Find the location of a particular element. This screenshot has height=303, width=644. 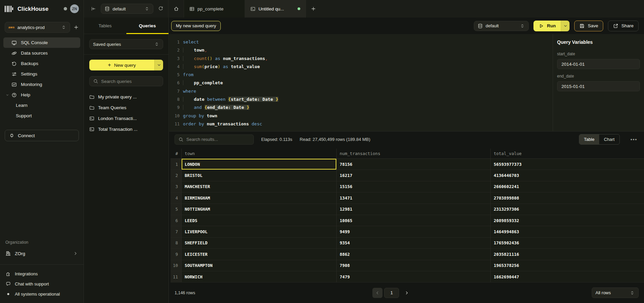

column-header-town: town is located at coordinates (259, 154).